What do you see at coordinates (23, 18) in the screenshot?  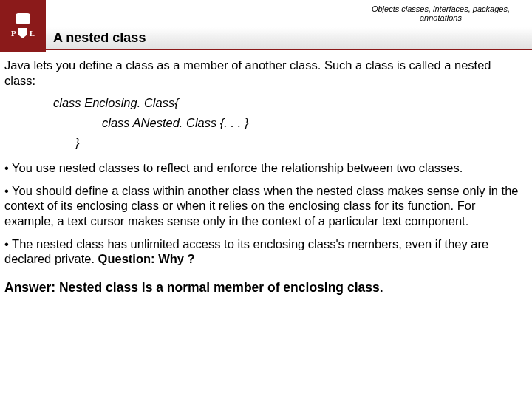 I see `logo-emblem-icon` at bounding box center [23, 18].